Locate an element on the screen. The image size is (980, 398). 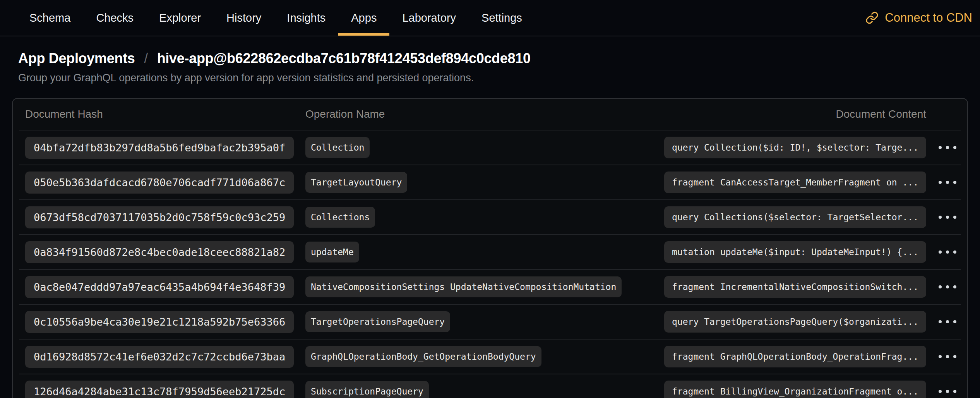
table-row: 0673df58cd7037117035b2d0c758f59c0c93c259… is located at coordinates (490, 217).